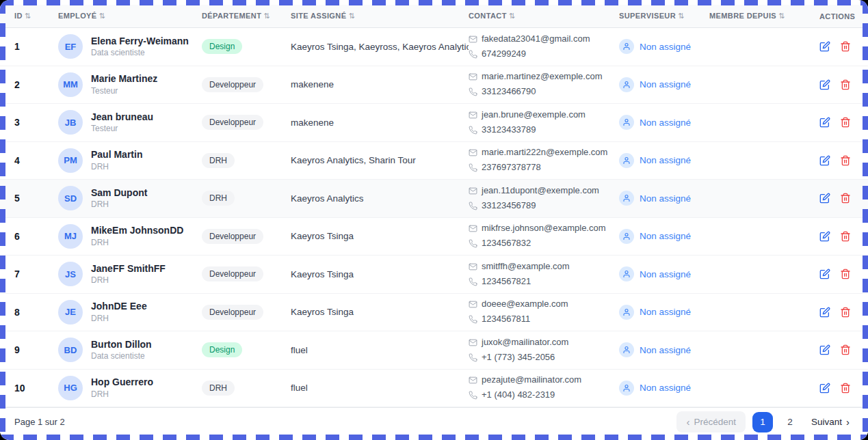 Image resolution: width=868 pixels, height=440 pixels. Describe the element at coordinates (434, 313) in the screenshot. I see `table-row: 8 JE JohnDE Eee DRH Developpeur Kaeyros …` at that location.